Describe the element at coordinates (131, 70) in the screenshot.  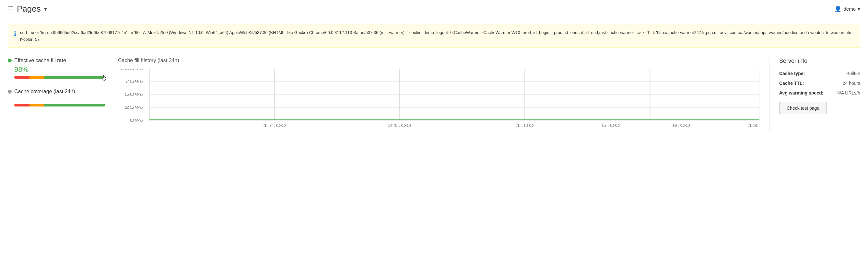
I see `svg-text: 100%` at that location.